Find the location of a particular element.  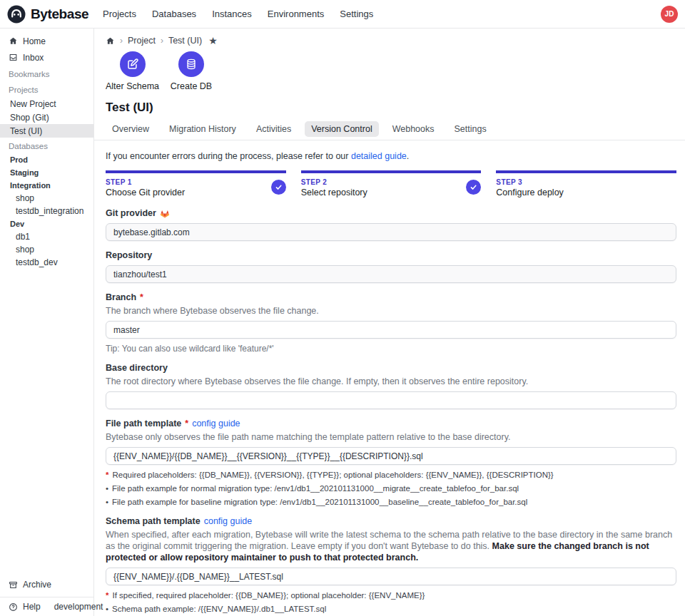

branch-tip: Tip: You can also use wildcard like 'fea… is located at coordinates (391, 349).